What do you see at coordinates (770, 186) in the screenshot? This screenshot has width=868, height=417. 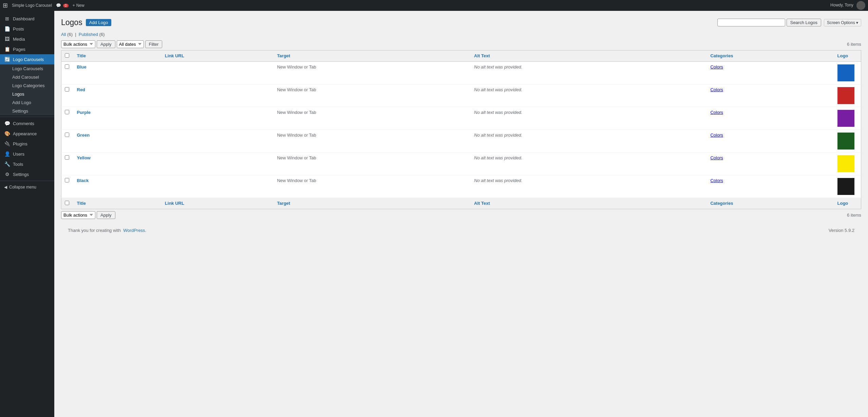 I see `row-categories-5: Colors` at bounding box center [770, 186].